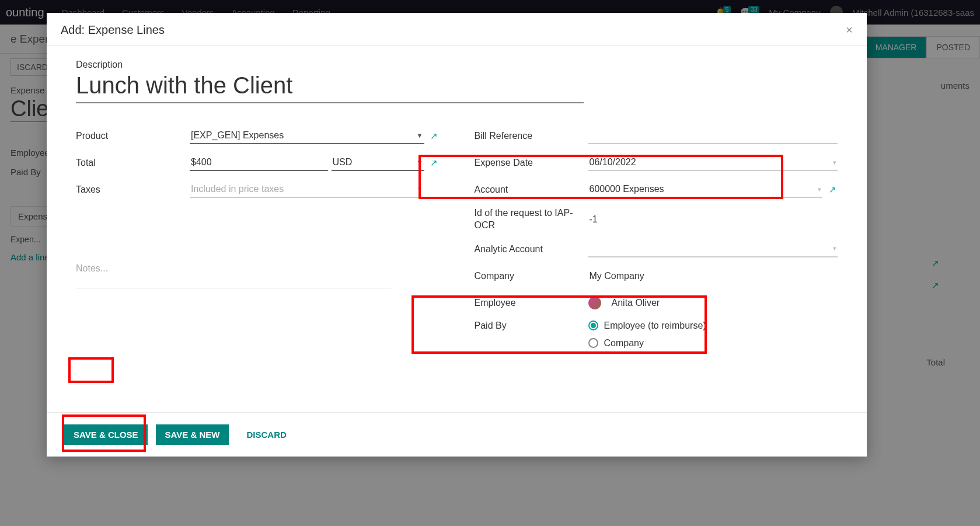 Image resolution: width=980 pixels, height=526 pixels. Describe the element at coordinates (106, 434) in the screenshot. I see `save-close-button: SAVE & CLOSE` at that location.